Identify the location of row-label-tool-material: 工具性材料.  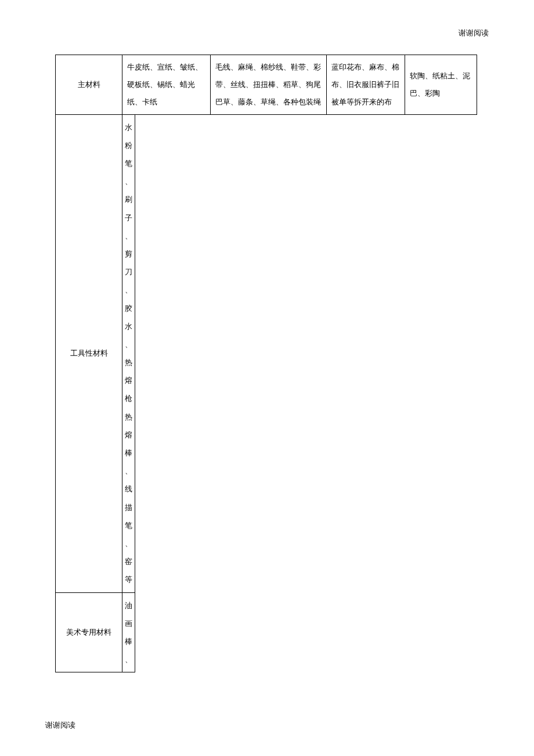
(89, 353).